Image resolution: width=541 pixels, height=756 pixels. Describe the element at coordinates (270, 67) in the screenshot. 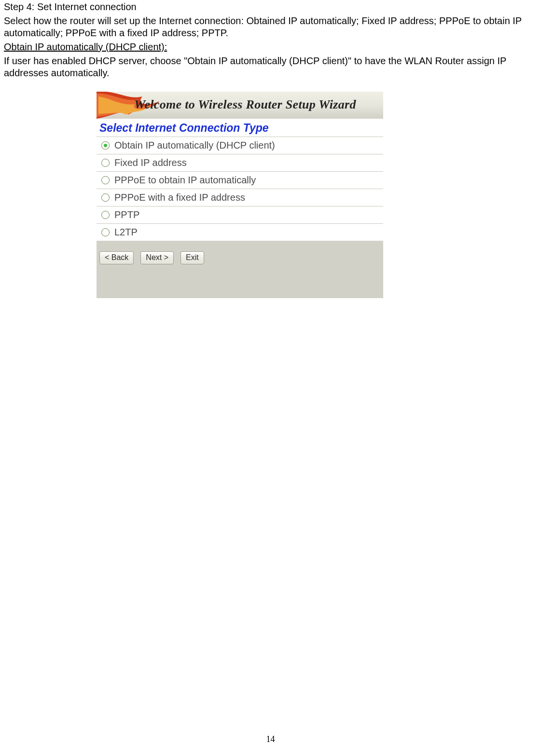

I see `paragraph-2: If user has enabled DHCP server, choose …` at that location.